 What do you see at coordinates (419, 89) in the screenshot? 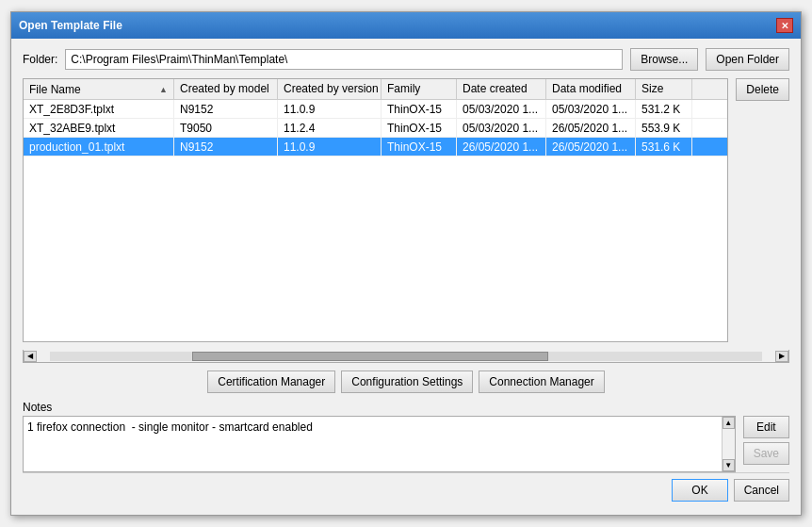
I see `th-family: Family` at bounding box center [419, 89].